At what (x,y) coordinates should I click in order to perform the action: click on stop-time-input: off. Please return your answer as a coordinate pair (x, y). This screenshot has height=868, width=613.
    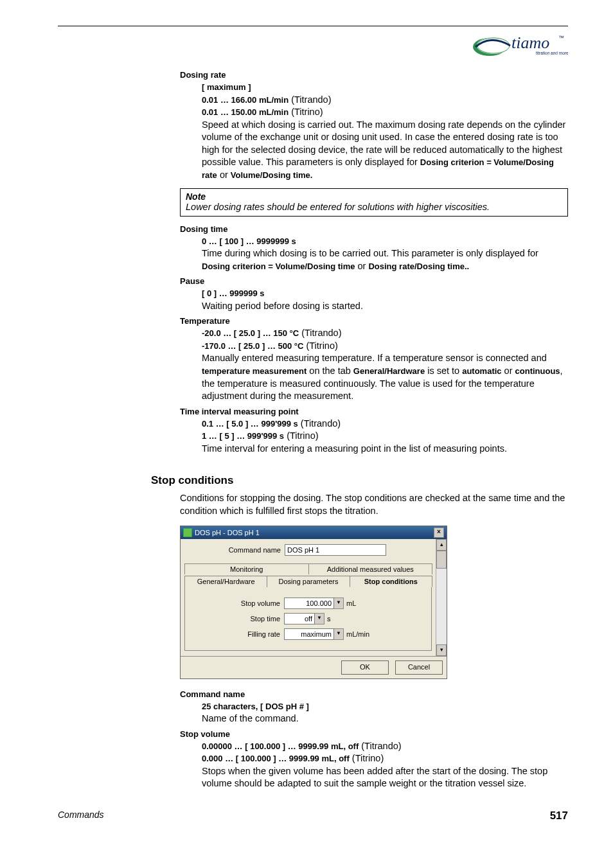
    Looking at the image, I should click on (299, 619).